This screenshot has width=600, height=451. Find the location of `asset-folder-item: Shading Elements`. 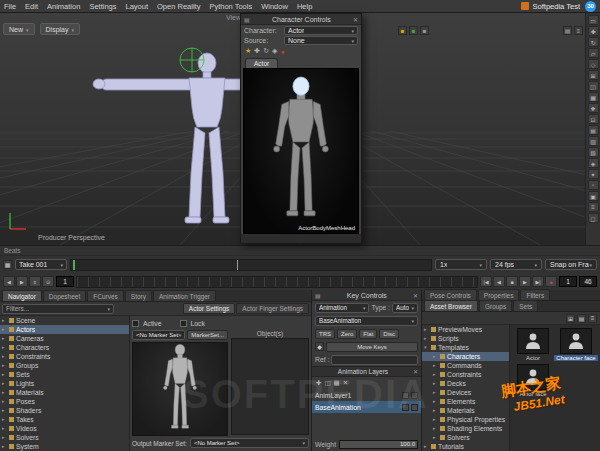

asset-folder-item: Shading Elements is located at coordinates (466, 428).